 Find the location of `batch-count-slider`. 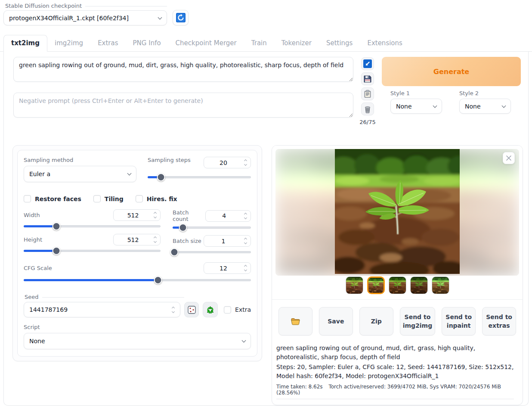

batch-count-slider is located at coordinates (212, 227).